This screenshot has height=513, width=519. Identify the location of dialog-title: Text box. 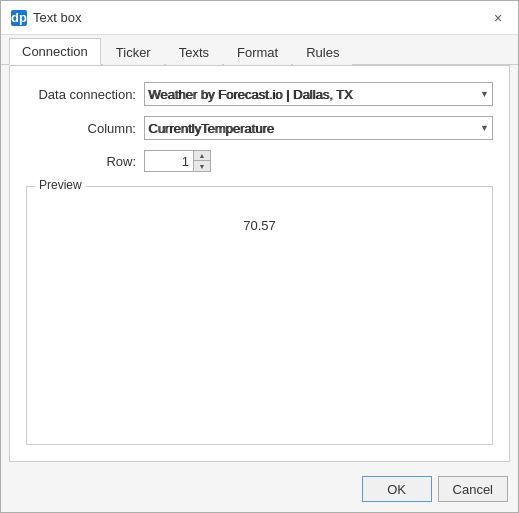
(57, 18).